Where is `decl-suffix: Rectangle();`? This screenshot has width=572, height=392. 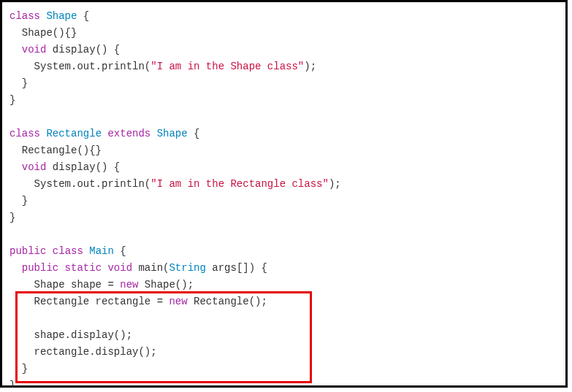 decl-suffix: Rectangle(); is located at coordinates (228, 301).